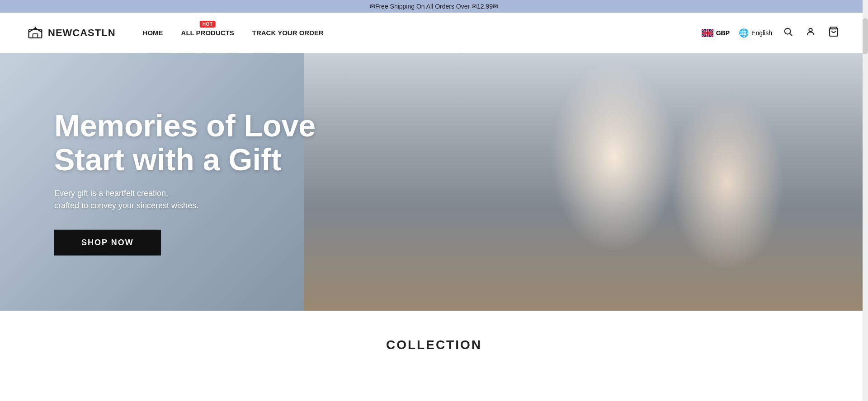  Describe the element at coordinates (434, 6) in the screenshot. I see `announcement-bar: ✉Free Shipping On All Orders Over ✉12.99…` at that location.